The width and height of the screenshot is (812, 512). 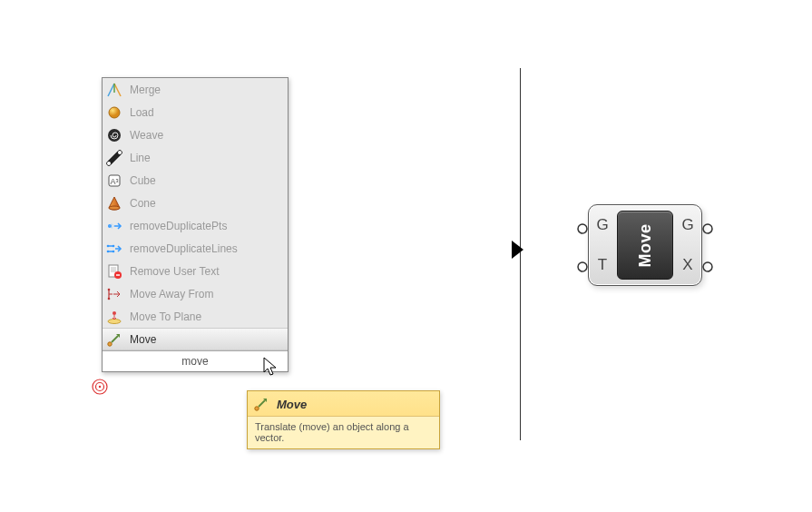 What do you see at coordinates (292, 405) in the screenshot?
I see `tooltip-title: Move` at bounding box center [292, 405].